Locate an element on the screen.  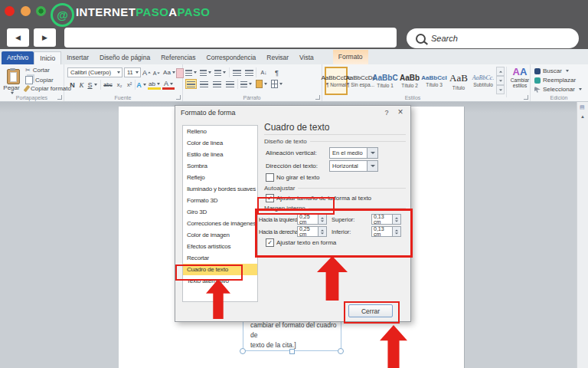
style-normal: AaBbCcDc ¶ Normal is located at coordinates (336, 81).